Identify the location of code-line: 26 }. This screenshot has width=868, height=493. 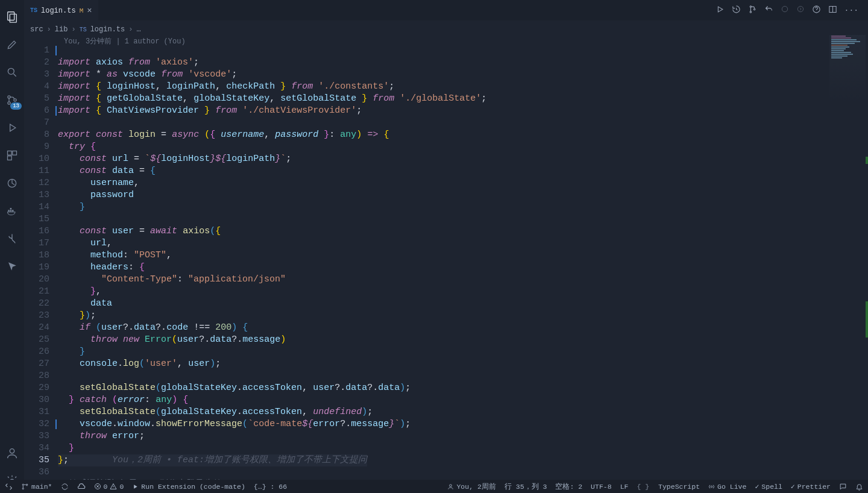
(440, 352).